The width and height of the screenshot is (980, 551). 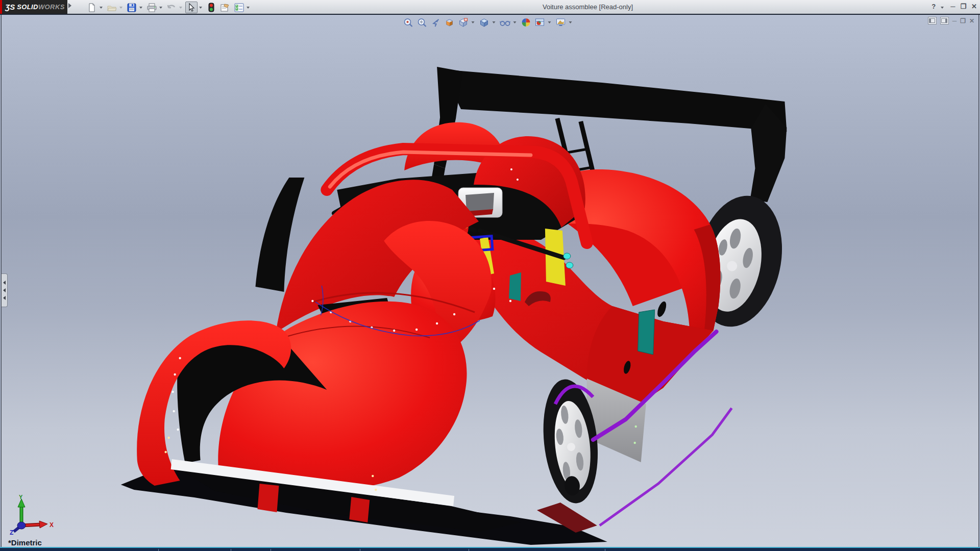 What do you see at coordinates (191, 7) in the screenshot?
I see `select-cursor-icon` at bounding box center [191, 7].